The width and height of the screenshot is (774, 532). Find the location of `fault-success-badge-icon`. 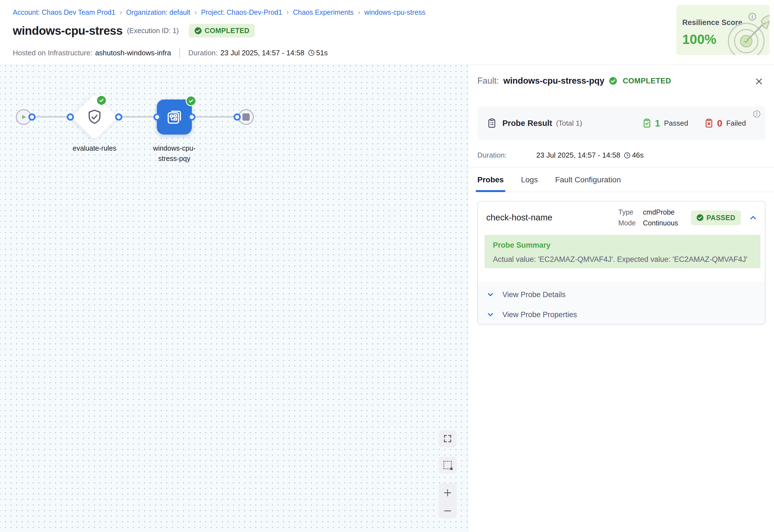

fault-success-badge-icon is located at coordinates (191, 101).